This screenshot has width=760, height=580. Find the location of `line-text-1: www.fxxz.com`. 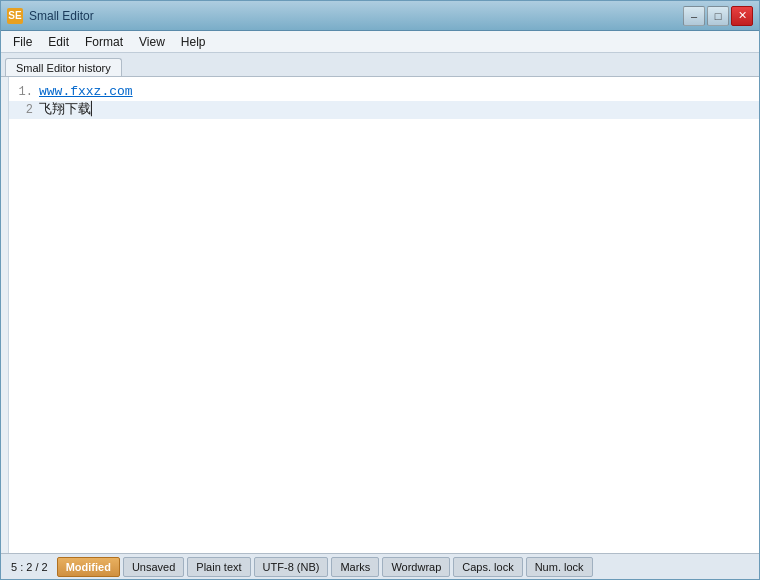

line-text-1: www.fxxz.com is located at coordinates (397, 92).